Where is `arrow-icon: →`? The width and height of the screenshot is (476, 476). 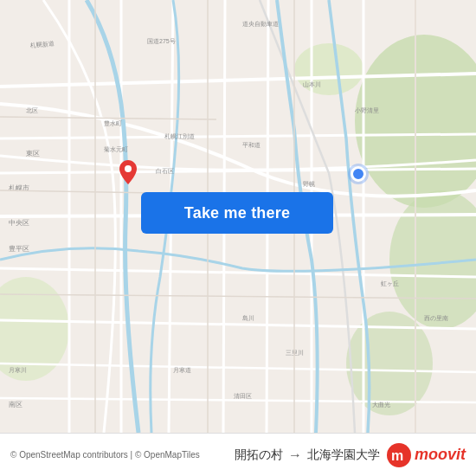 arrow-icon: → is located at coordinates (295, 455).